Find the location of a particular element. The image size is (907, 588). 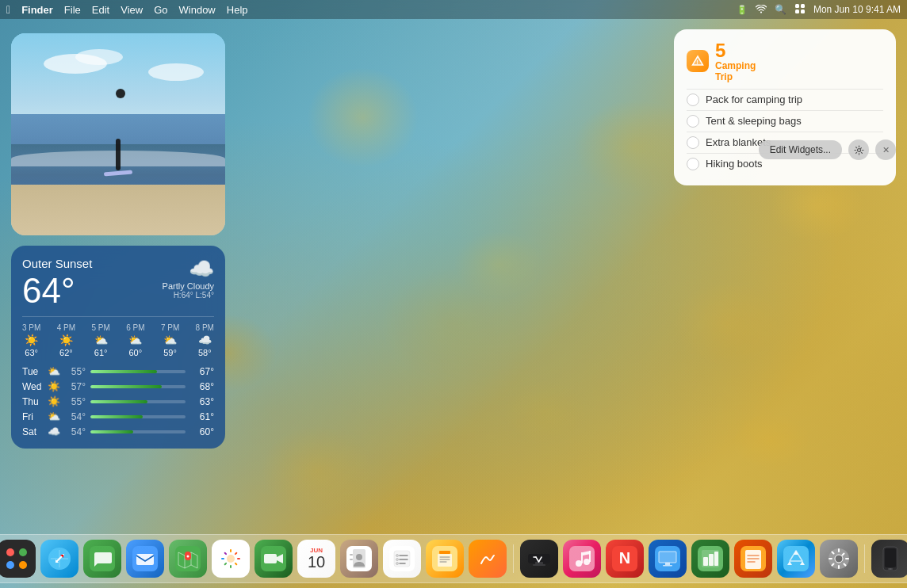

menubar-file: File is located at coordinates (73, 10).